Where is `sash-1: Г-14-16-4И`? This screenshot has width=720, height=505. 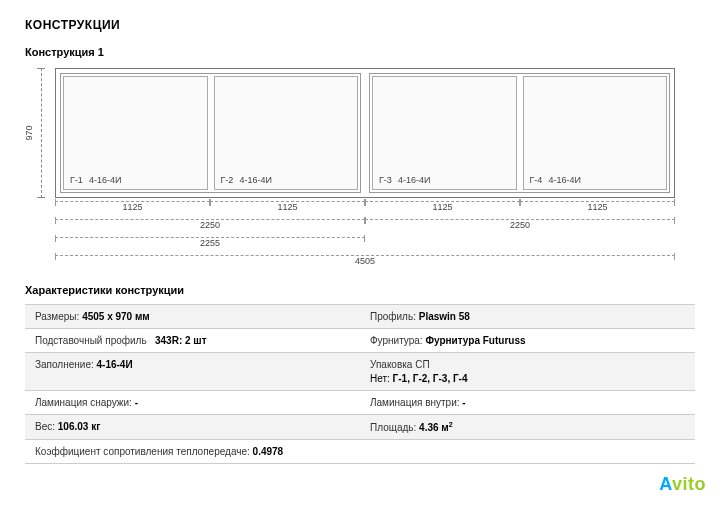
sash-1: Г-14-16-4И is located at coordinates (136, 133).